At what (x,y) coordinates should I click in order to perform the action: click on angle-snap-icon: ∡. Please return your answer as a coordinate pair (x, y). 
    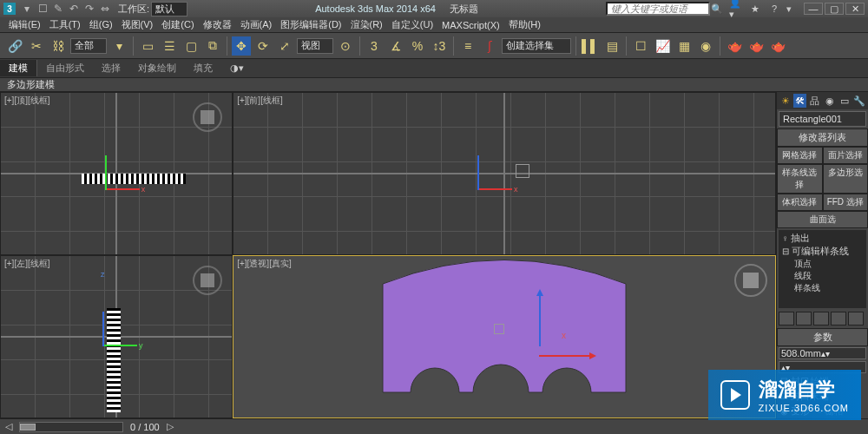
    Looking at the image, I should click on (396, 46).